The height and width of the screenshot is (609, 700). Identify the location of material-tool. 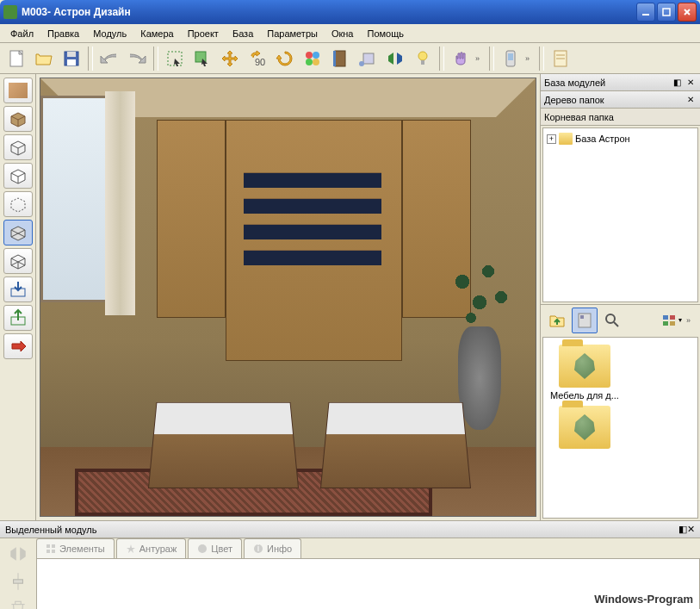
(18, 90).